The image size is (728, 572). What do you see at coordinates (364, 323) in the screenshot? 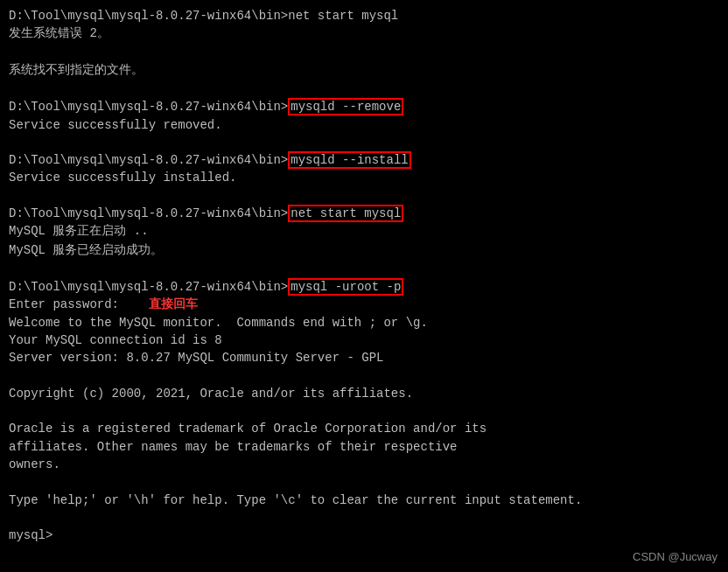
I see `line-19: Welcome to the MySQL monitor. Commands e…` at bounding box center [364, 323].